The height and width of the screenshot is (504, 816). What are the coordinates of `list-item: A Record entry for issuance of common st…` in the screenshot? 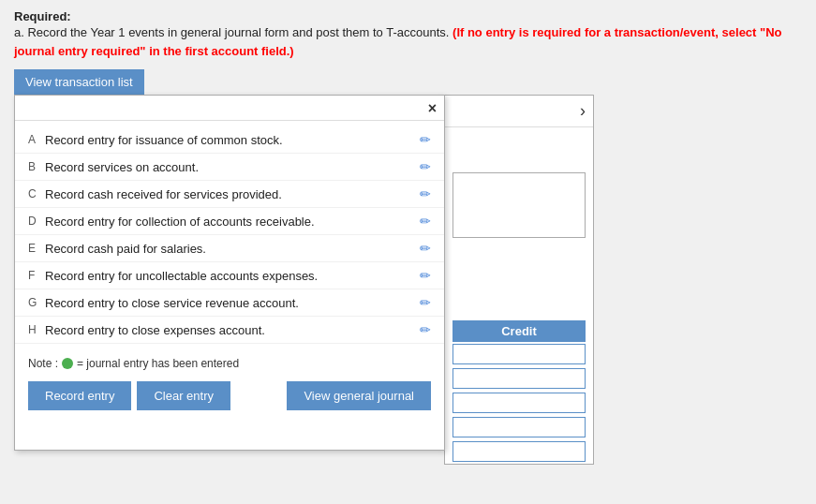 It's located at (230, 141).